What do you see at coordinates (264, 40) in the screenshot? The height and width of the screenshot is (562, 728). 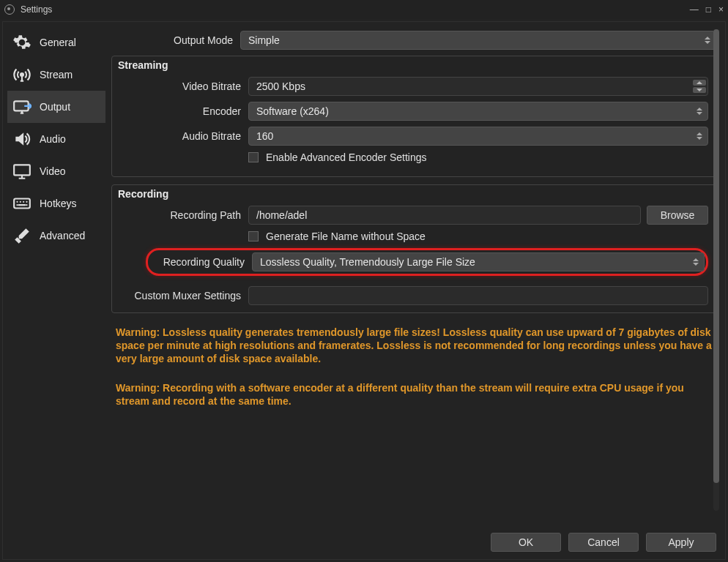 I see `output-mode-value: Simple` at bounding box center [264, 40].